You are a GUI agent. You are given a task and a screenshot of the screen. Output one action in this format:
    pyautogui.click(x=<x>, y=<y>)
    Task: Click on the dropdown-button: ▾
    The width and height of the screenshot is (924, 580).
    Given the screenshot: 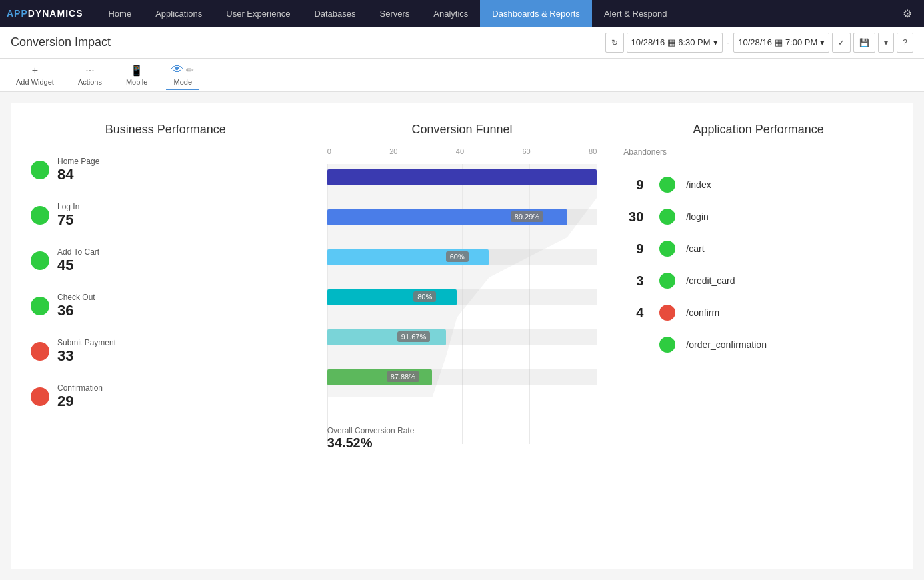 What is the action you would take?
    pyautogui.click(x=886, y=43)
    